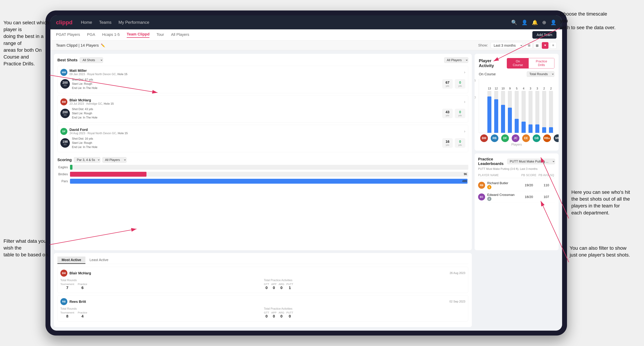 The width and height of the screenshot is (644, 346). What do you see at coordinates (91, 60) in the screenshot?
I see `shots-filter-dropdown: All Shots Best Shots` at bounding box center [91, 60].